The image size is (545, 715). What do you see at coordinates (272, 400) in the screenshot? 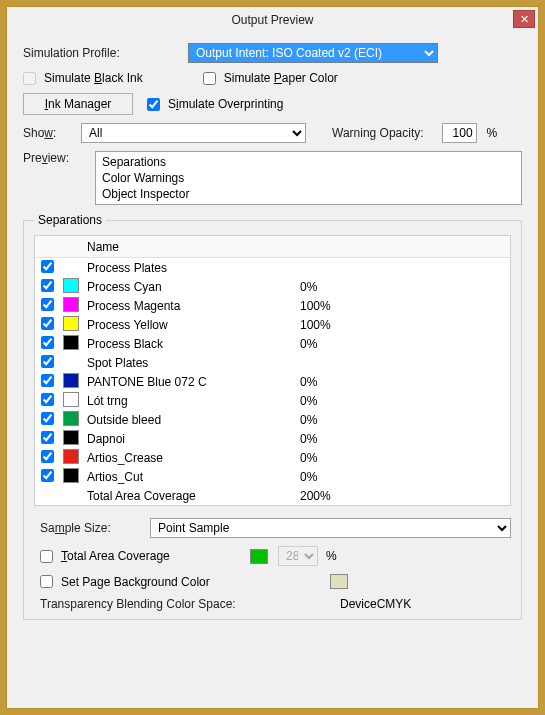
I see `separation-row: Lót trng0%` at bounding box center [272, 400].